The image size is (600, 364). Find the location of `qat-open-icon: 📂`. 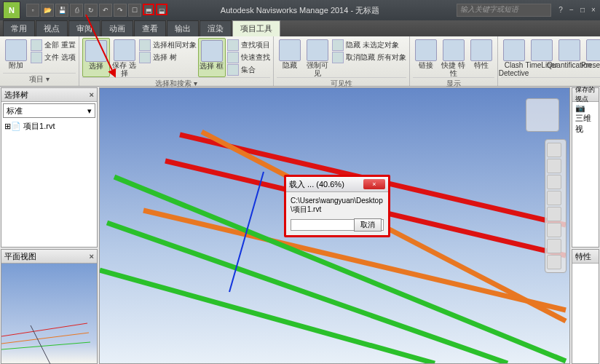

qat-open-icon: 📂 is located at coordinates (47, 10).